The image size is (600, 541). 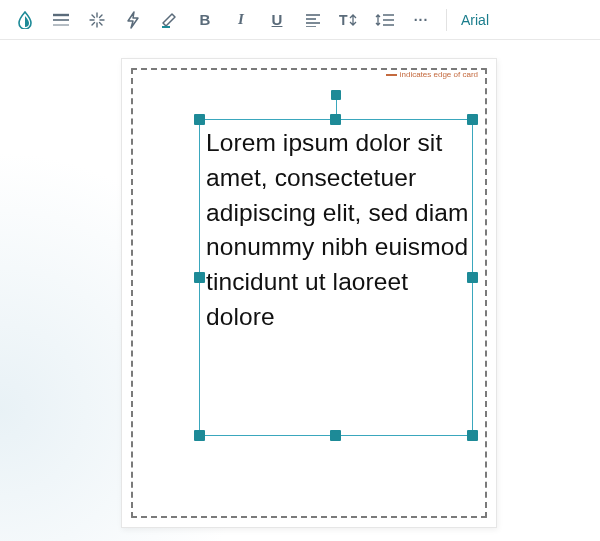 I want to click on underline-button: U, so click(x=277, y=20).